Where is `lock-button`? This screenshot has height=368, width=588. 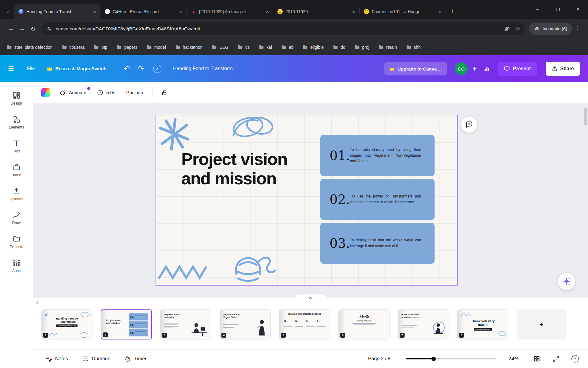
lock-button is located at coordinates (164, 93).